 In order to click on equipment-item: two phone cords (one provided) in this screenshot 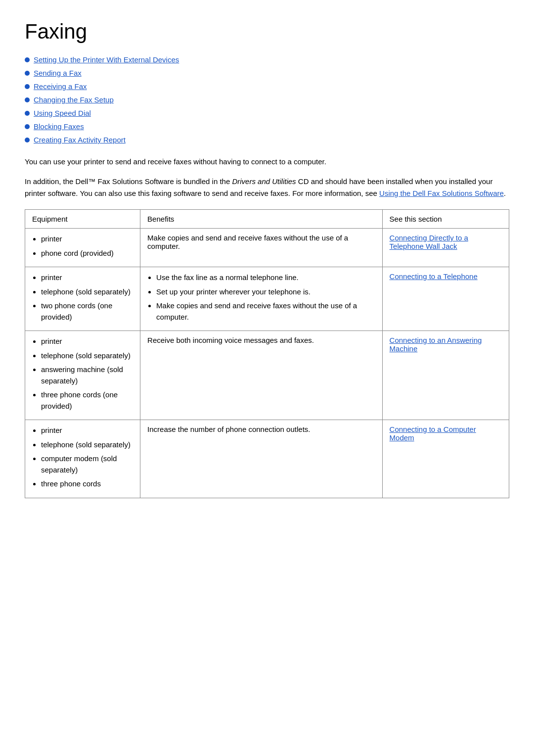, I will do `click(87, 312)`.